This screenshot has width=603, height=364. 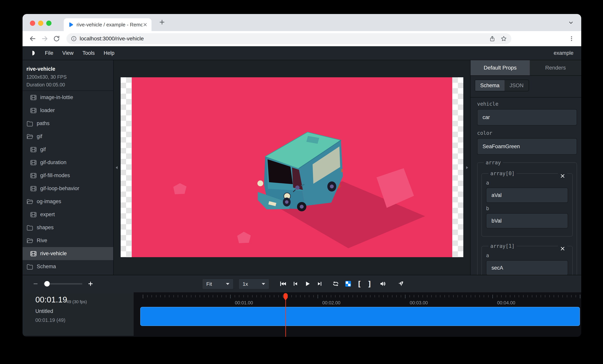 What do you see at coordinates (117, 168) in the screenshot?
I see `collapse-left-panel-icon` at bounding box center [117, 168].